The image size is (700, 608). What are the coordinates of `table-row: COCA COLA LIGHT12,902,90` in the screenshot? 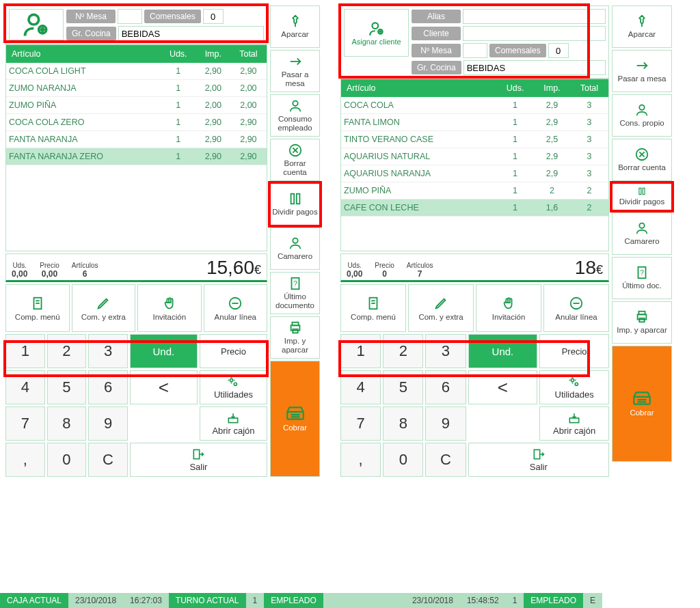 It's located at (137, 71).